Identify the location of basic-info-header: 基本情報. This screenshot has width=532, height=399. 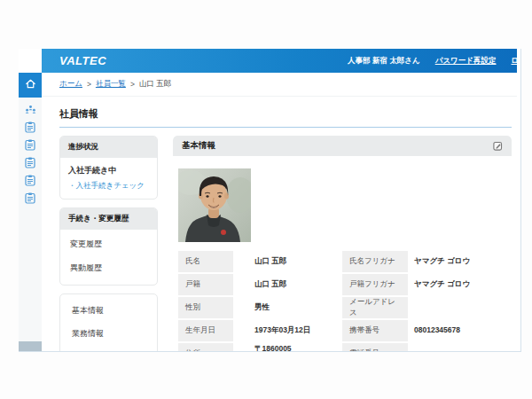
(342, 145).